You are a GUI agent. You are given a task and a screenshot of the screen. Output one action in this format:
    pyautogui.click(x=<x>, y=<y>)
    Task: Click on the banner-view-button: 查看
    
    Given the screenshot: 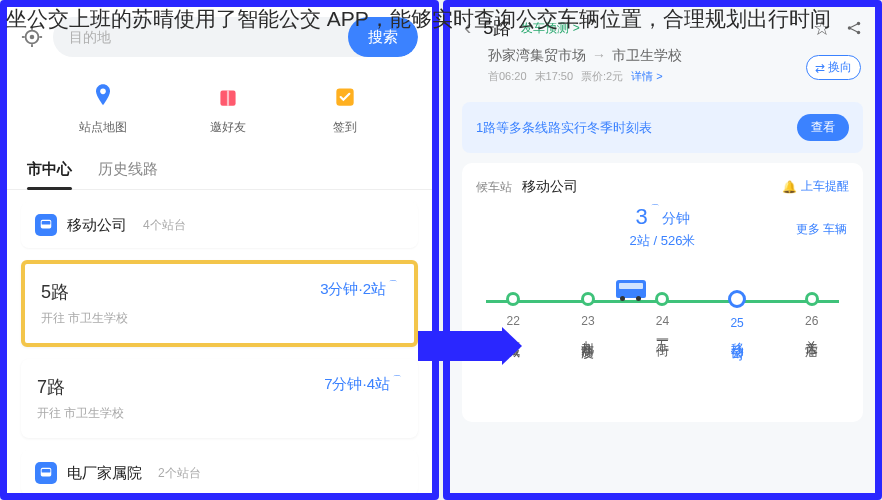 What is the action you would take?
    pyautogui.click(x=823, y=128)
    